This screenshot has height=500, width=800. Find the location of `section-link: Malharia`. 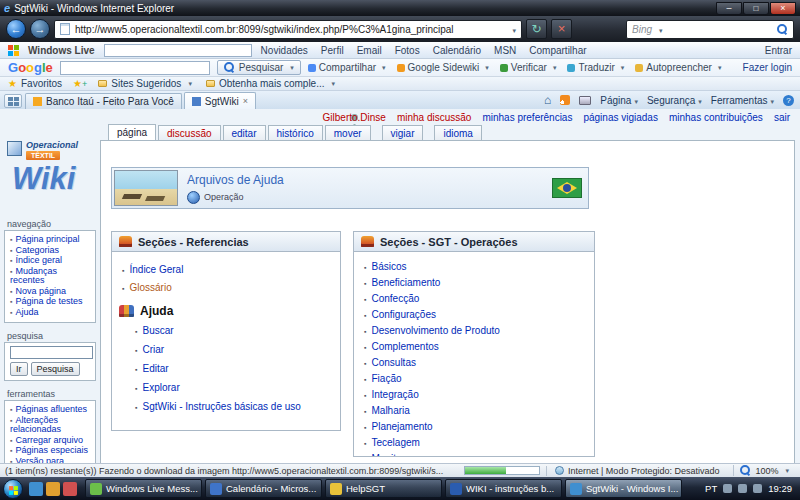

section-link: Malharia is located at coordinates (476, 411).